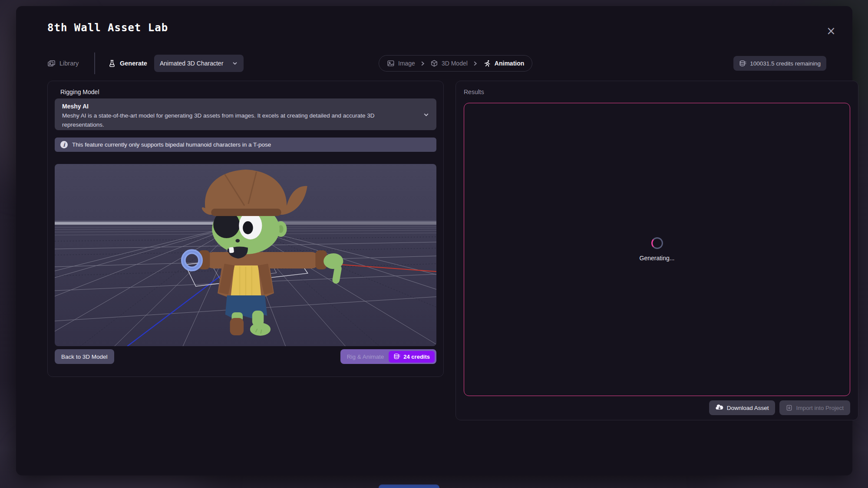 The image size is (868, 488). Describe the element at coordinates (95, 63) in the screenshot. I see `nav-divider` at that location.